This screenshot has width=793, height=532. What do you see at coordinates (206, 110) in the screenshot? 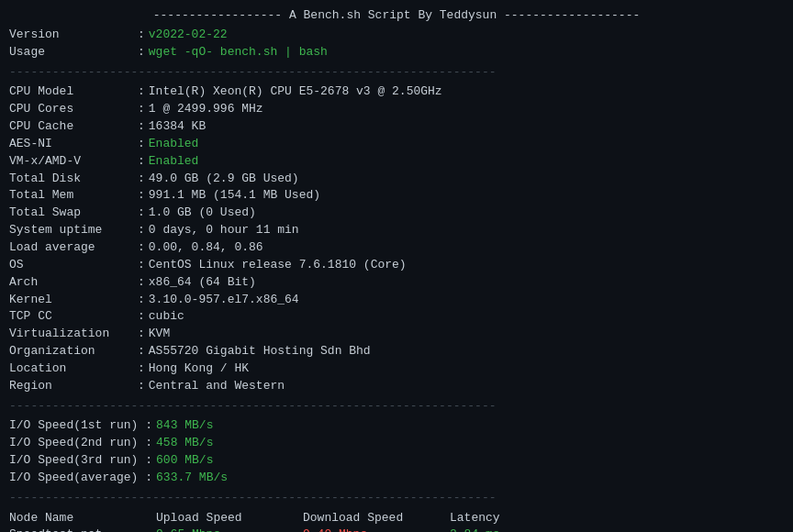
I see `cpu-cores-value: 1 @ 2499.996 MHz` at bounding box center [206, 110].